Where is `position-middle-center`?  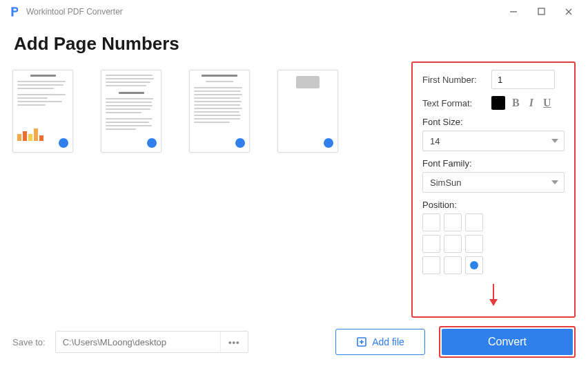
position-middle-center is located at coordinates (453, 244).